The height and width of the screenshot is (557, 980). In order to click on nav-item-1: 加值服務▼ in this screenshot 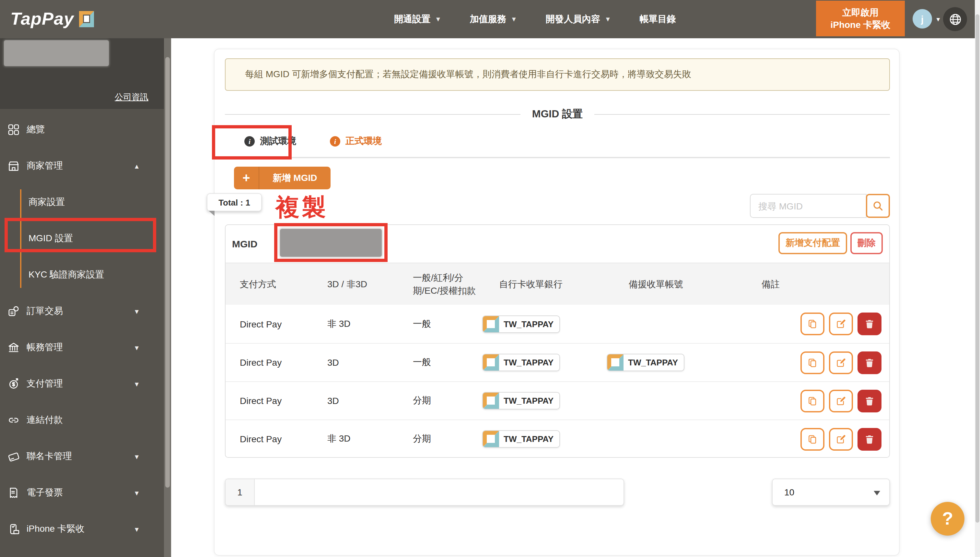, I will do `click(494, 19)`.